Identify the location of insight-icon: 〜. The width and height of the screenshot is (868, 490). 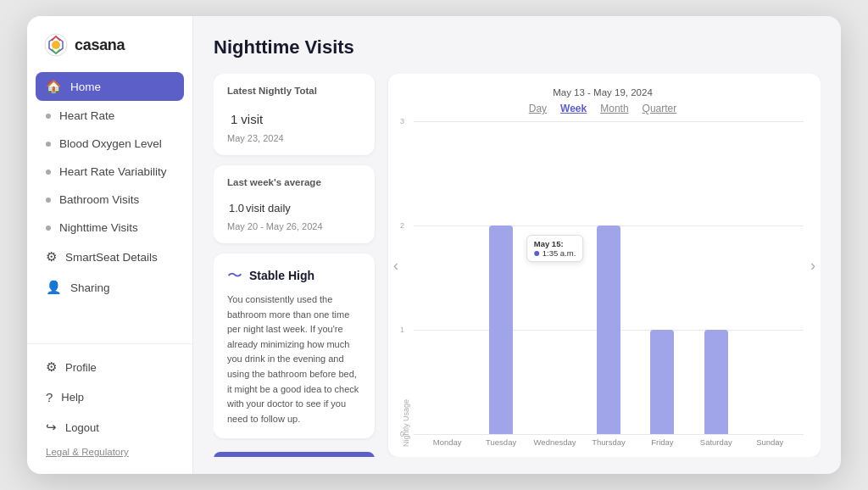
(235, 276).